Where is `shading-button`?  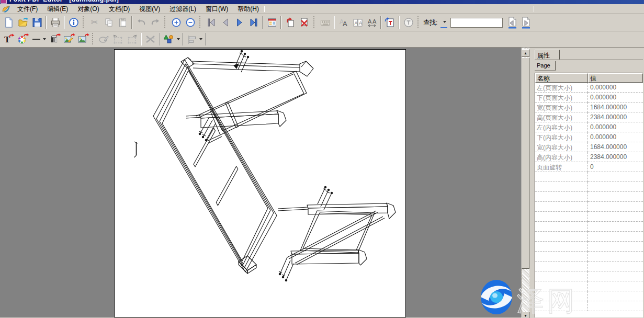 shading-button is located at coordinates (54, 40).